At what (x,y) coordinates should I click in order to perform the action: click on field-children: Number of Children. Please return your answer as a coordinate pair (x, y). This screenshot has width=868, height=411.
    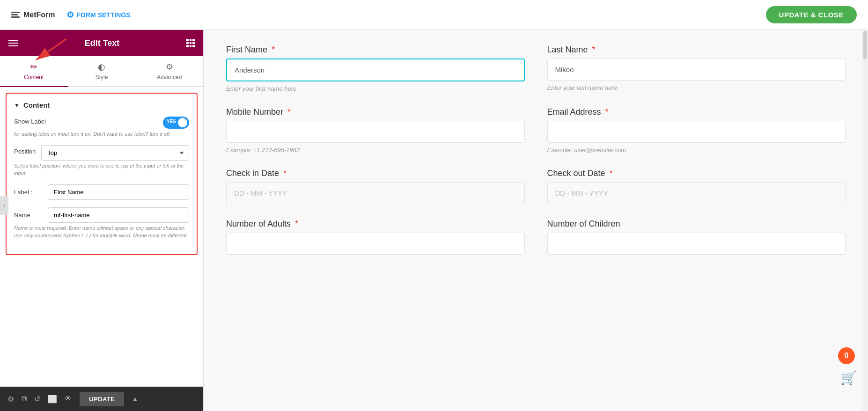
    Looking at the image, I should click on (697, 237).